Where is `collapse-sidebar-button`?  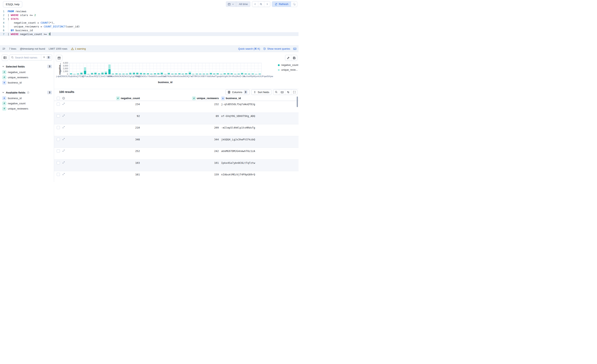 collapse-sidebar-button is located at coordinates (5, 58).